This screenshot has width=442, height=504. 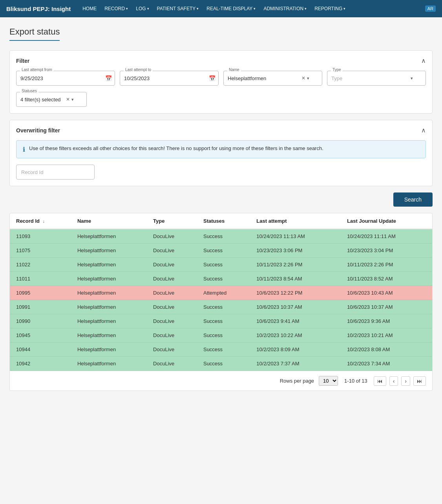 What do you see at coordinates (231, 9) in the screenshot?
I see `nav-realtime-display: REAL-TIME DISPLAY ▾` at bounding box center [231, 9].